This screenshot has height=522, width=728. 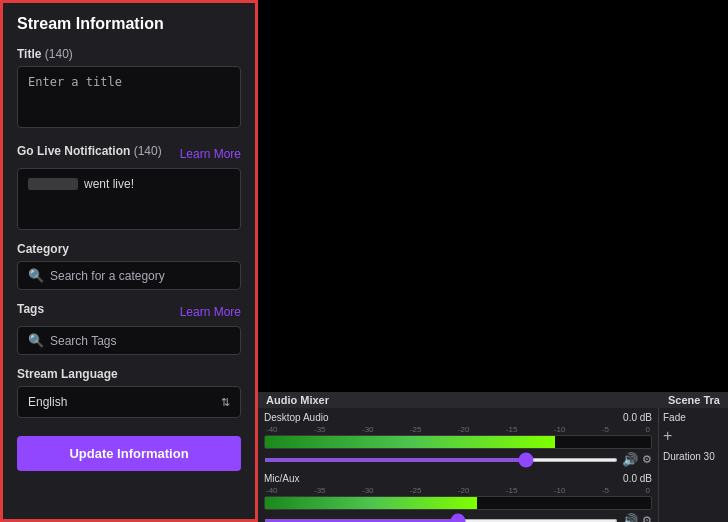 What do you see at coordinates (129, 374) in the screenshot?
I see `language-label: Stream Language` at bounding box center [129, 374].